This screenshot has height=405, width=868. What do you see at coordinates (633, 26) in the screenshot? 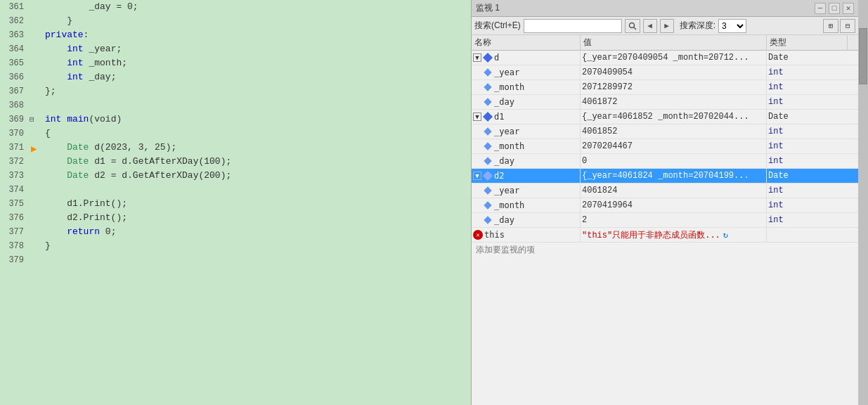
I see `search-icon` at bounding box center [633, 26].